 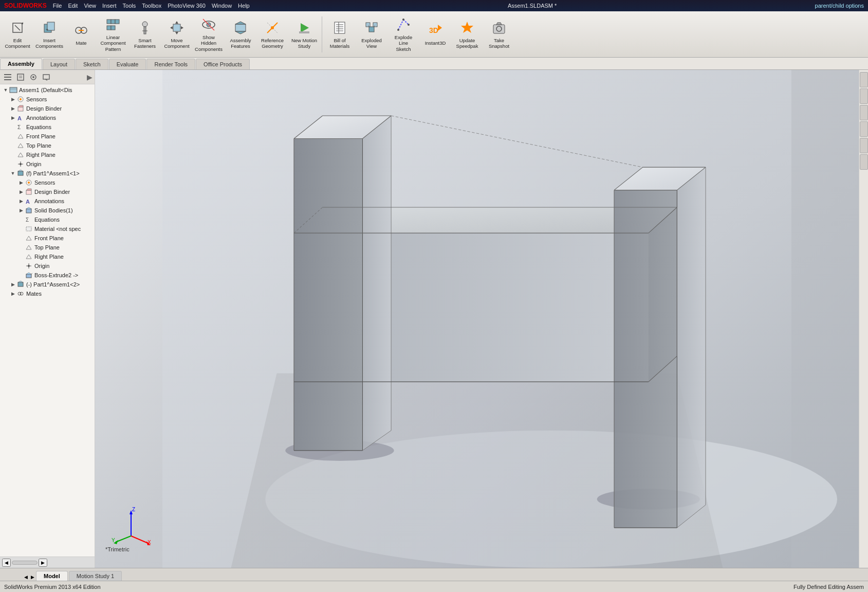 I want to click on instant3d-button: 3D Instant3D, so click(x=435, y=34).